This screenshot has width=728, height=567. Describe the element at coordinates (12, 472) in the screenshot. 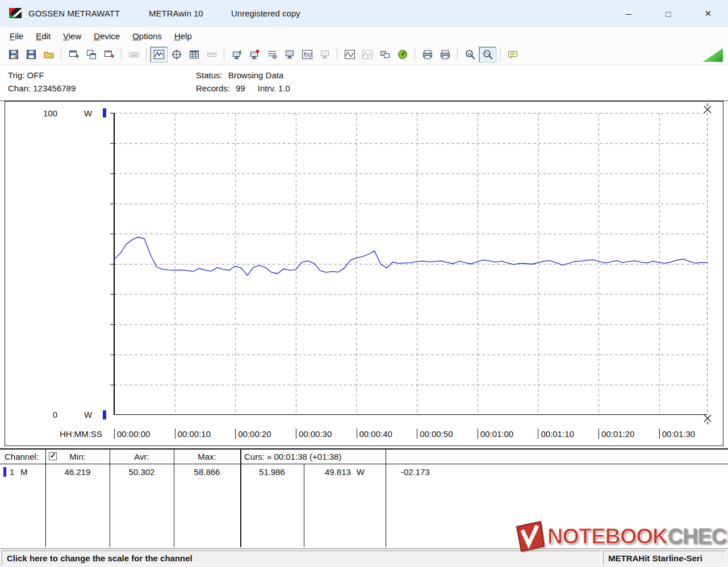

I see `channel-number: 1` at that location.